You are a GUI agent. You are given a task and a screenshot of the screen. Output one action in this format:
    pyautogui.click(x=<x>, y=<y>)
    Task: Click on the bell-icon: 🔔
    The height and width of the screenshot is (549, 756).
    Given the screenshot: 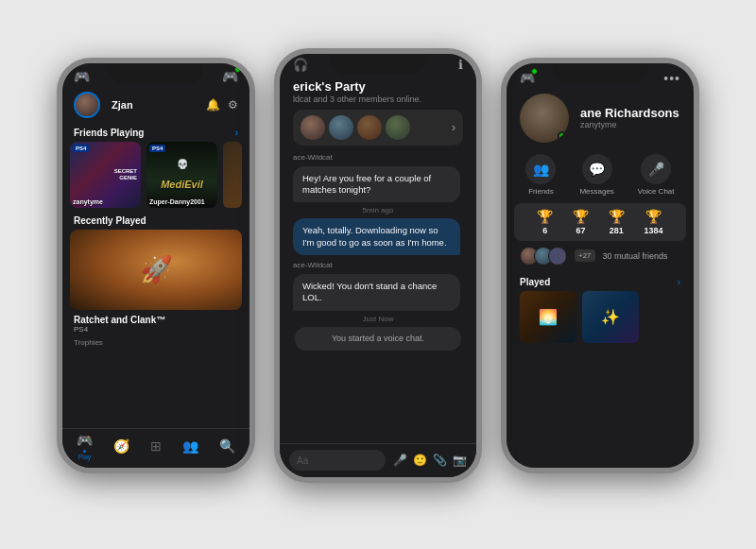 What is the action you would take?
    pyautogui.click(x=214, y=105)
    